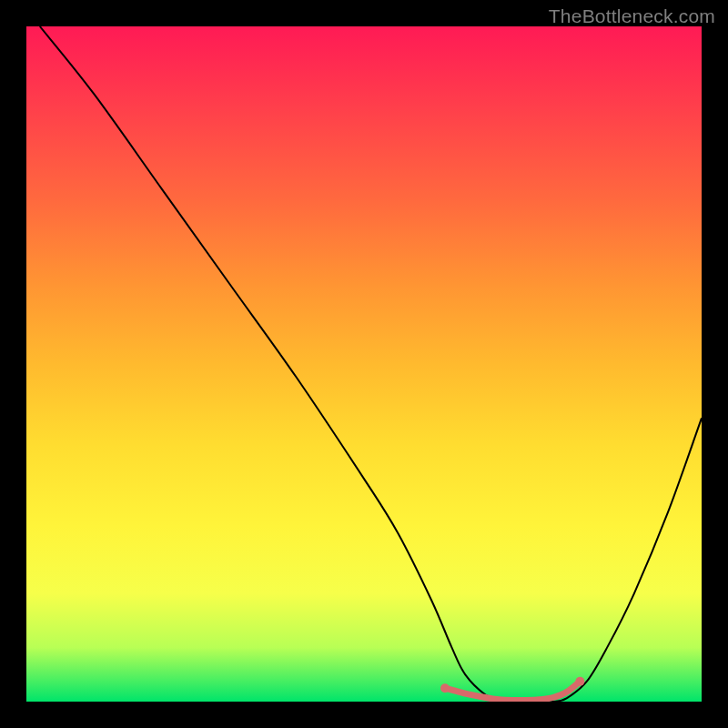  Describe the element at coordinates (512, 692) in the screenshot. I see `optimal-range-curve` at that location.